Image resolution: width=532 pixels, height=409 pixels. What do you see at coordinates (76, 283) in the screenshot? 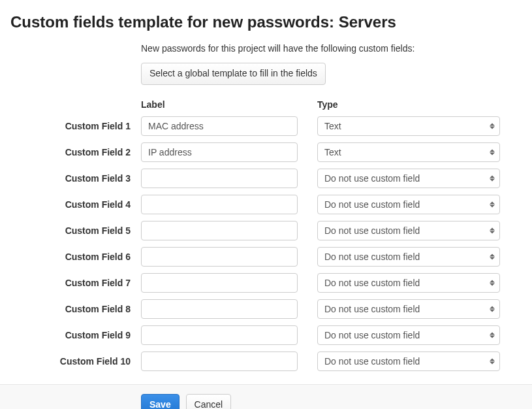
I see `field-name-label: Custom Field 7` at bounding box center [76, 283].